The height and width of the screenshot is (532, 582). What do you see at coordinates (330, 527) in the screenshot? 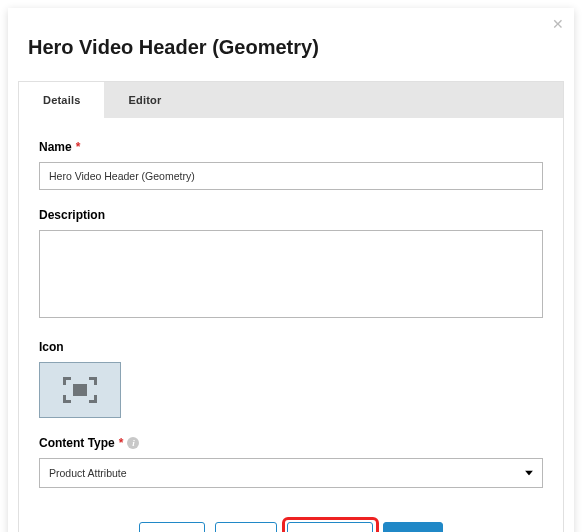
I see `export-file-button: Export File` at bounding box center [330, 527].